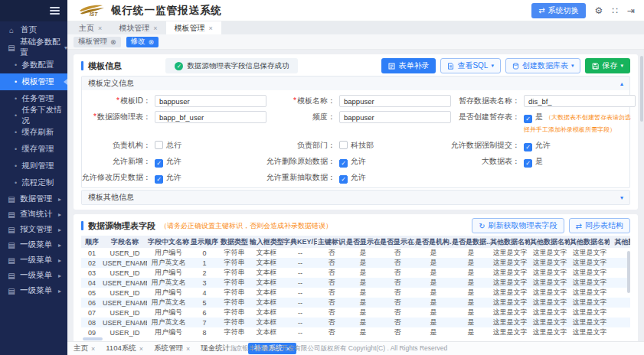 This screenshot has height=355, width=644. Describe the element at coordinates (55, 11) in the screenshot. I see `menu-collapse-icon` at that location.